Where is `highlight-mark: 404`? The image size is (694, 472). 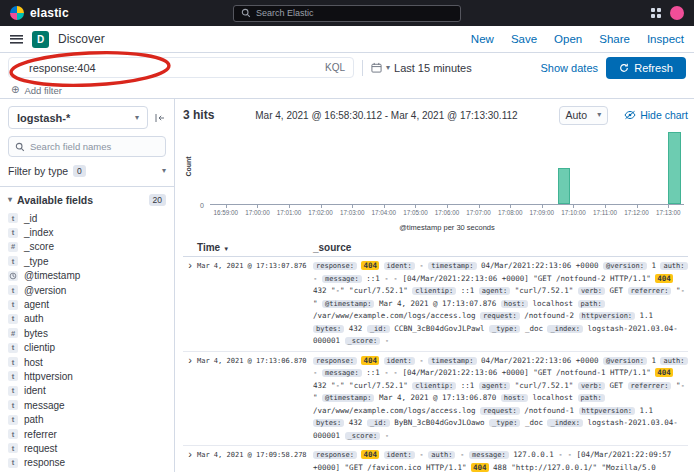 highlight-mark: 404 is located at coordinates (664, 372).